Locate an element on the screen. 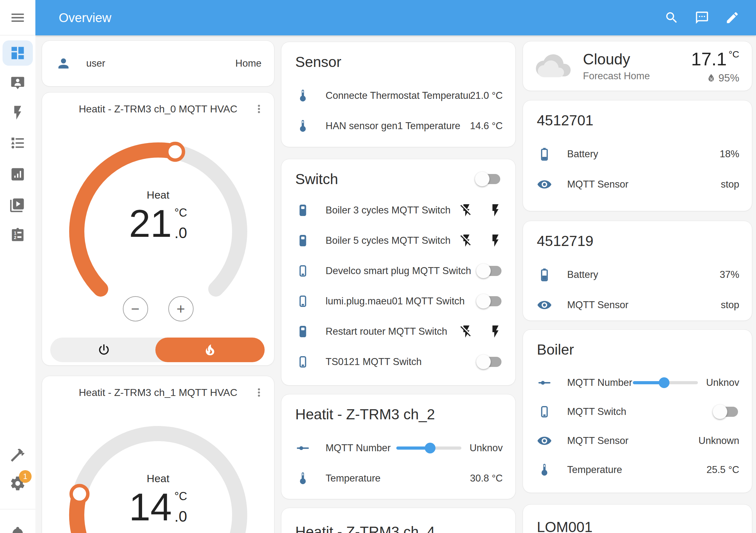 The height and width of the screenshot is (533, 756). heatit-ch4-card: Heatit - Z-TRM3 ch_4 is located at coordinates (398, 520).